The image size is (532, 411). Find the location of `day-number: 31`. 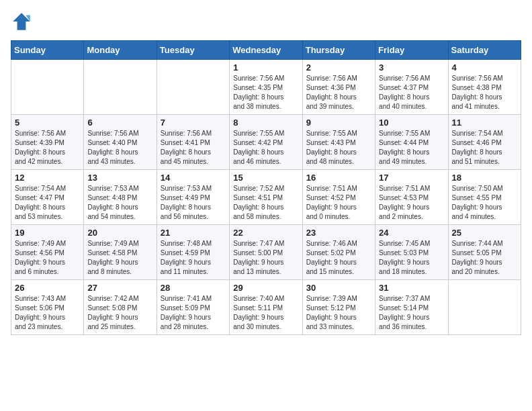

day-number: 31 is located at coordinates (411, 287).